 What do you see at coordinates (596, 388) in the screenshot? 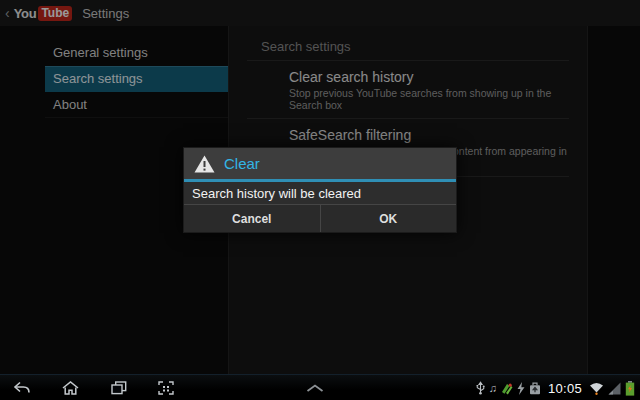
I see `wifi-icon` at bounding box center [596, 388].